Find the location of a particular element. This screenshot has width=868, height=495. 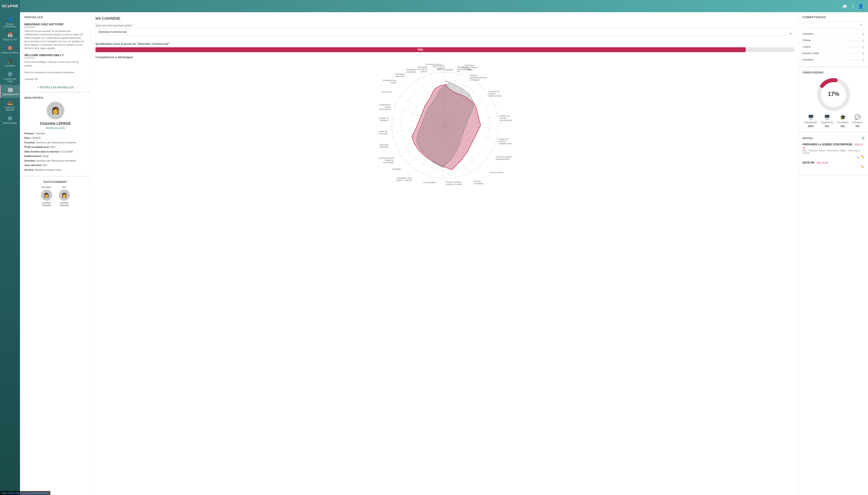

sidebar-item-label: Dossier Collaborateur is located at coordinates (10, 25).